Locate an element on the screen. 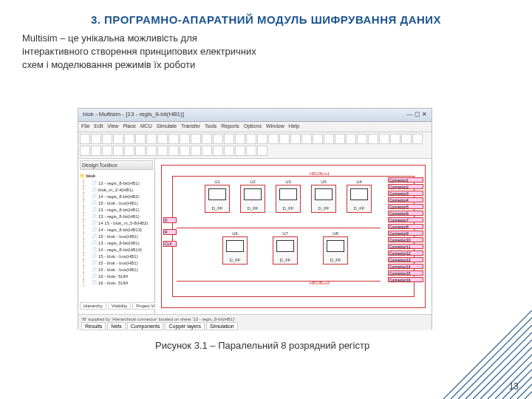 The height and width of the screenshot is (399, 532). bottom-tab: Copper layers is located at coordinates (185, 327).